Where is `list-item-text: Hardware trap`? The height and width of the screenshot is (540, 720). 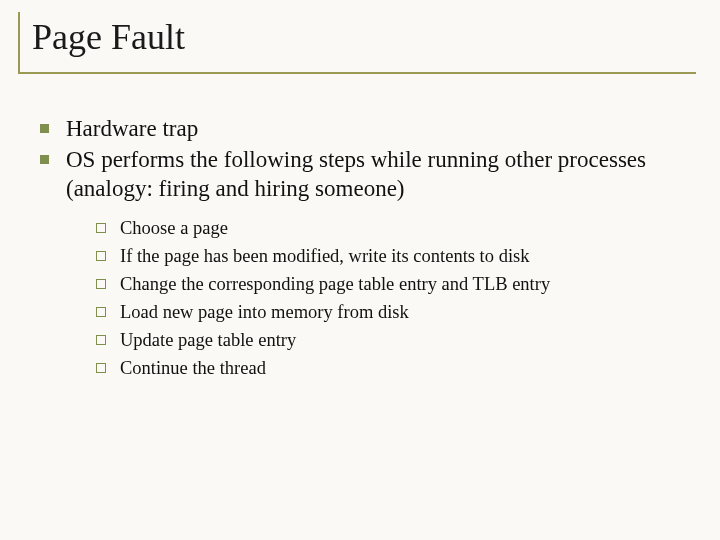 list-item-text: Hardware trap is located at coordinates (132, 128).